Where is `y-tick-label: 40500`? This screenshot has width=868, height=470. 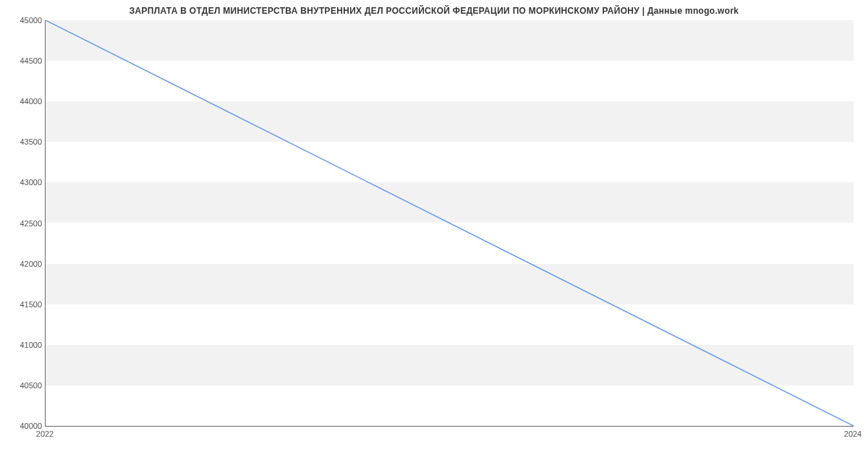 y-tick-label: 40500 is located at coordinates (24, 385).